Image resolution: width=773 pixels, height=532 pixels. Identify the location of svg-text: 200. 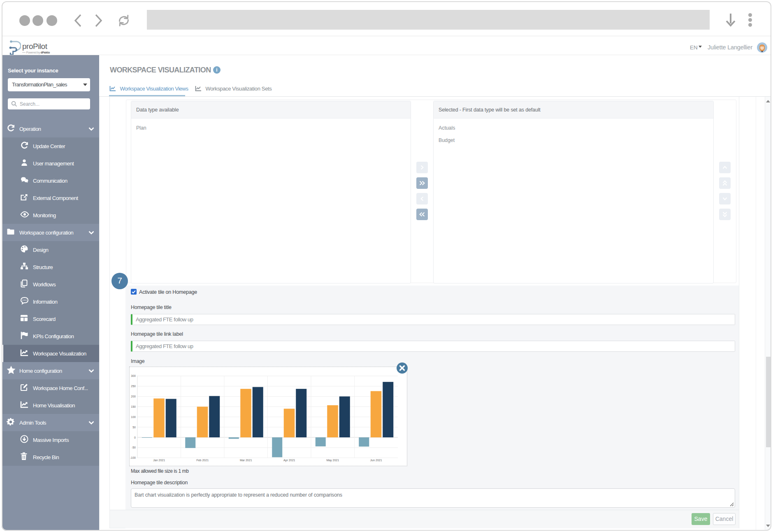
(133, 397).